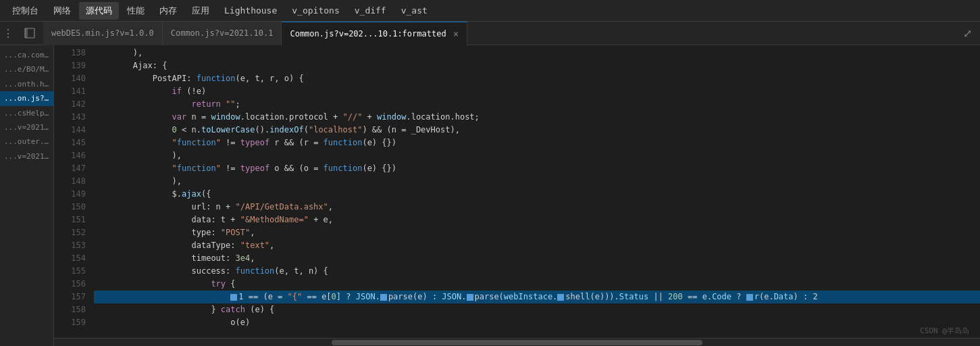  What do you see at coordinates (27, 142) in the screenshot?
I see `sidebar-item-6: ...outer.js?v=` at bounding box center [27, 142].